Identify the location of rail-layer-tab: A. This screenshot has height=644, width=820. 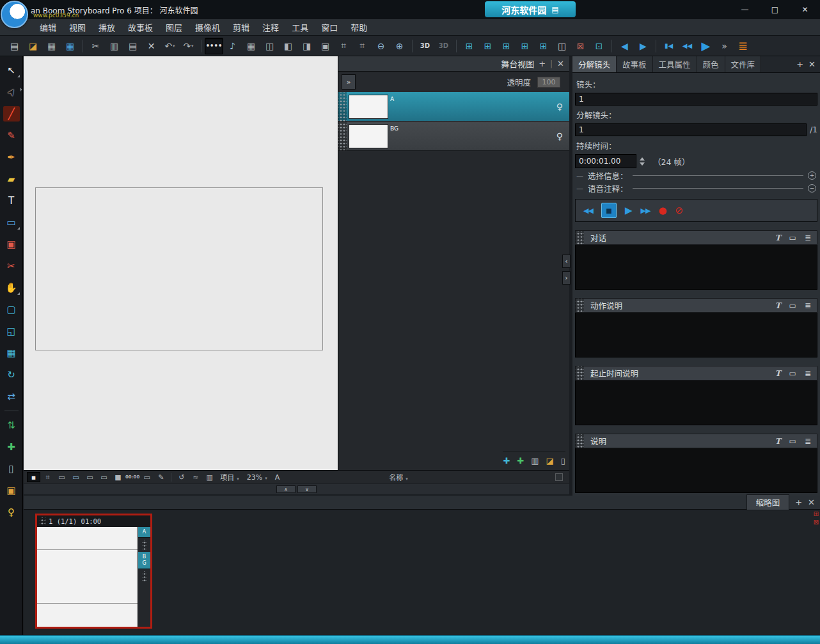
(145, 532).